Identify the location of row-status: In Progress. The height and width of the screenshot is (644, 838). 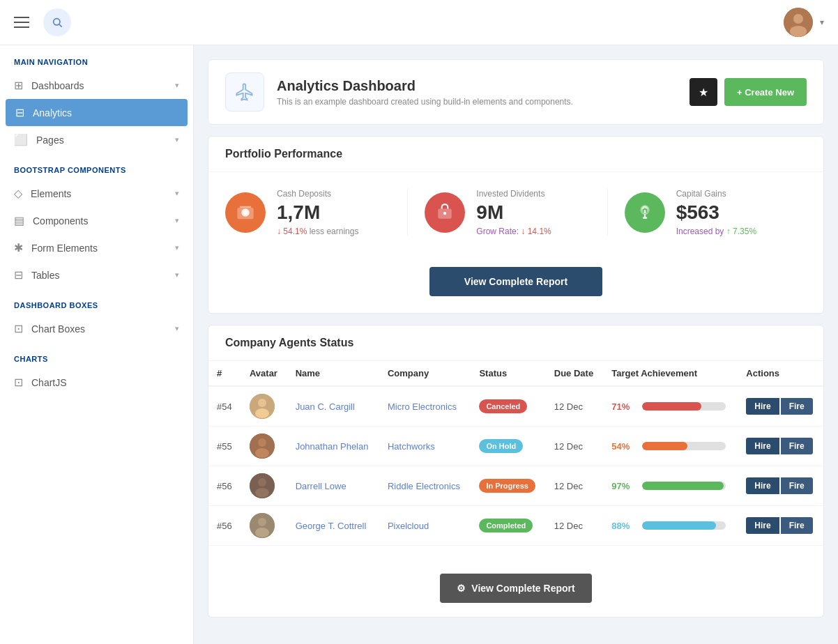
(508, 486).